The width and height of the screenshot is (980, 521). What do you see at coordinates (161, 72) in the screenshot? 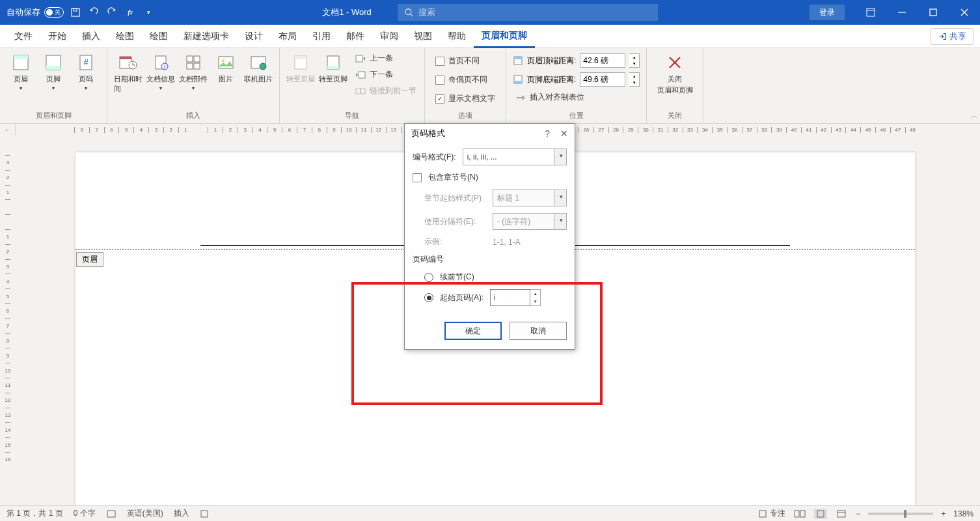
I see `doc-info-button: i文档信息▾` at bounding box center [161, 72].